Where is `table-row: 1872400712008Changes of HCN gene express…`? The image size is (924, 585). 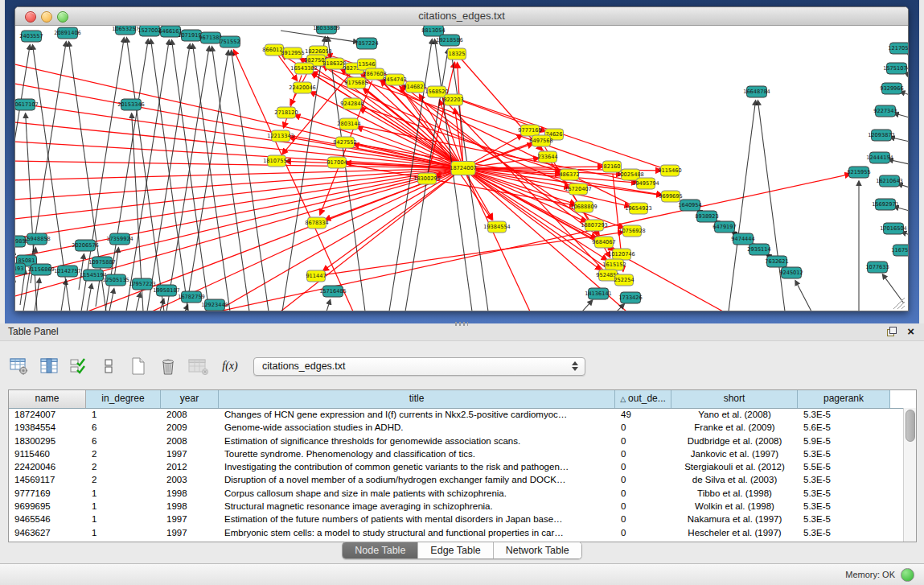
table-row: 1872400712008Changes of HCN gene express… is located at coordinates (457, 414).